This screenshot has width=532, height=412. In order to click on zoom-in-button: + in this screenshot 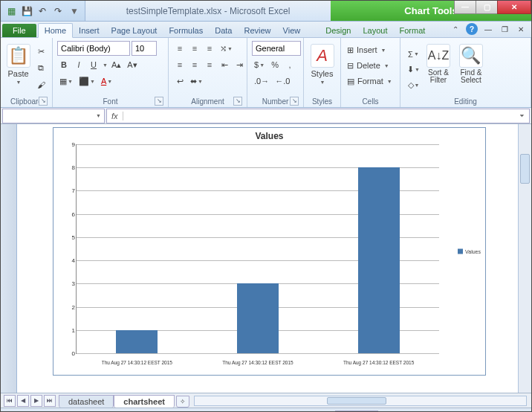, I will do `click(519, 411)`.